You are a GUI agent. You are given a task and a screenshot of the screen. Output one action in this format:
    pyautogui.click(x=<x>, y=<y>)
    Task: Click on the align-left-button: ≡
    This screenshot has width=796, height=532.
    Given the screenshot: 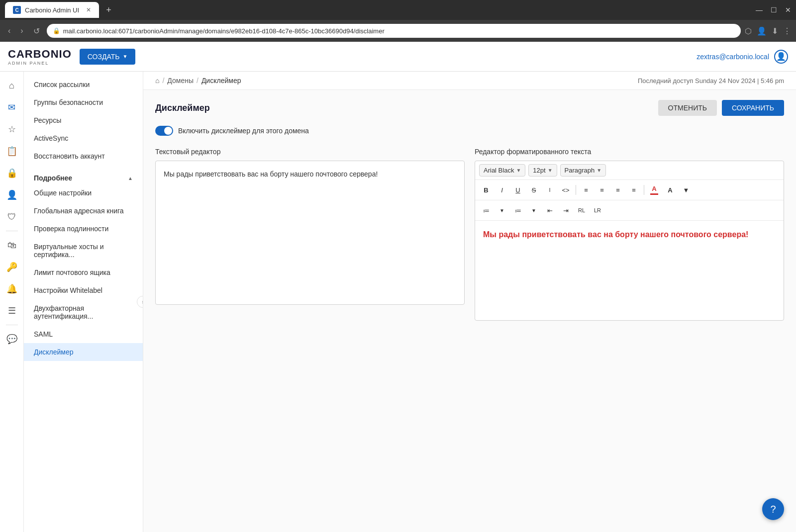 What is the action you would take?
    pyautogui.click(x=586, y=190)
    